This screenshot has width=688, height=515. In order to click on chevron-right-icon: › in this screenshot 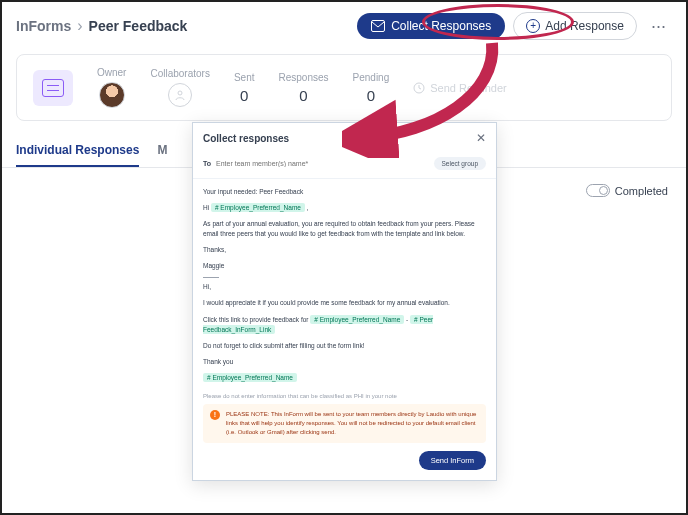, I will do `click(80, 26)`.